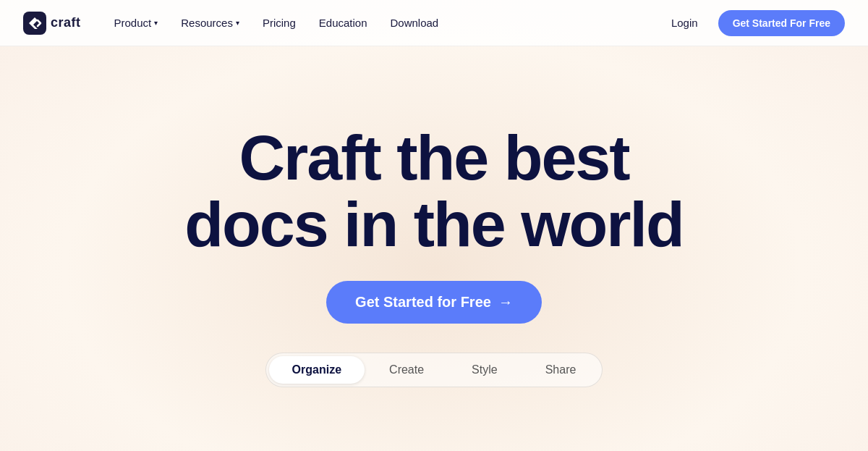  I want to click on tab-share: Share, so click(561, 370).